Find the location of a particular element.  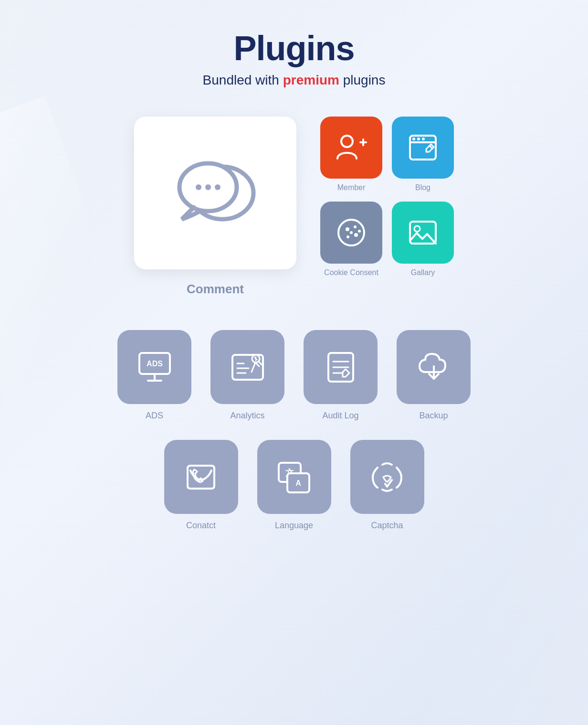

comment-icon is located at coordinates (215, 193).